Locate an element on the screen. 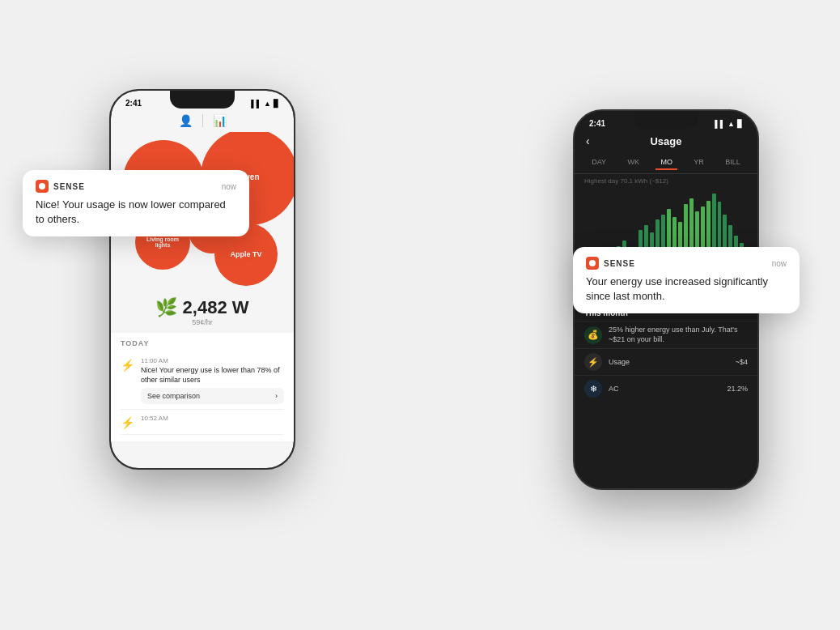 This screenshot has height=630, width=840. notif1-brand: SENSE is located at coordinates (60, 186).